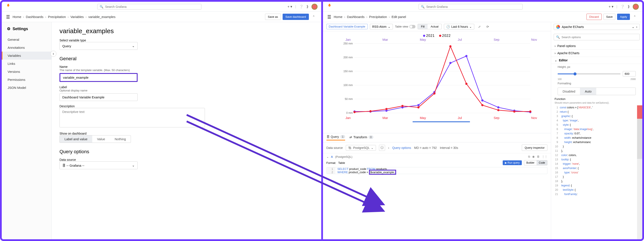 This screenshot has height=241, width=644. I want to click on save-button: Save, so click(610, 17).